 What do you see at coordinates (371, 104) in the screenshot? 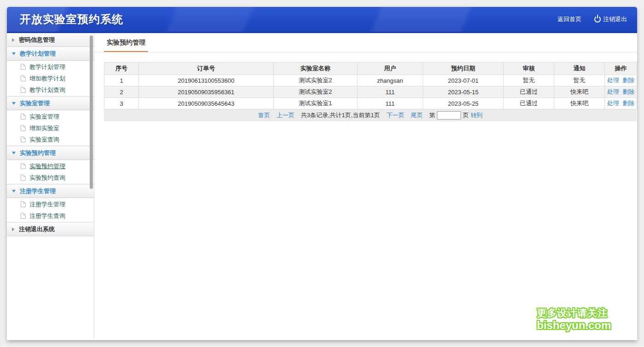
I see `table-row: 3 20190509035645643 测试实验室1 111 2023-05-2…` at bounding box center [371, 104].